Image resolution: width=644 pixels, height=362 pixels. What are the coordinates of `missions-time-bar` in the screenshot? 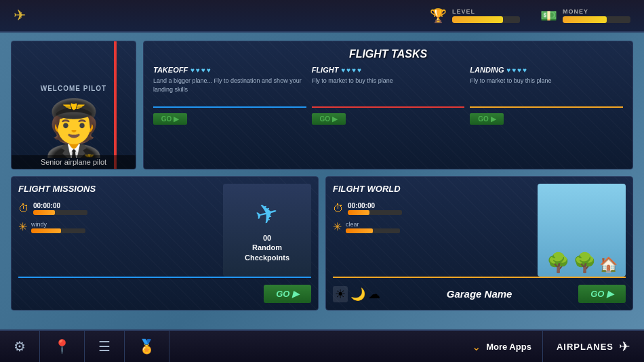 It's located at (60, 213).